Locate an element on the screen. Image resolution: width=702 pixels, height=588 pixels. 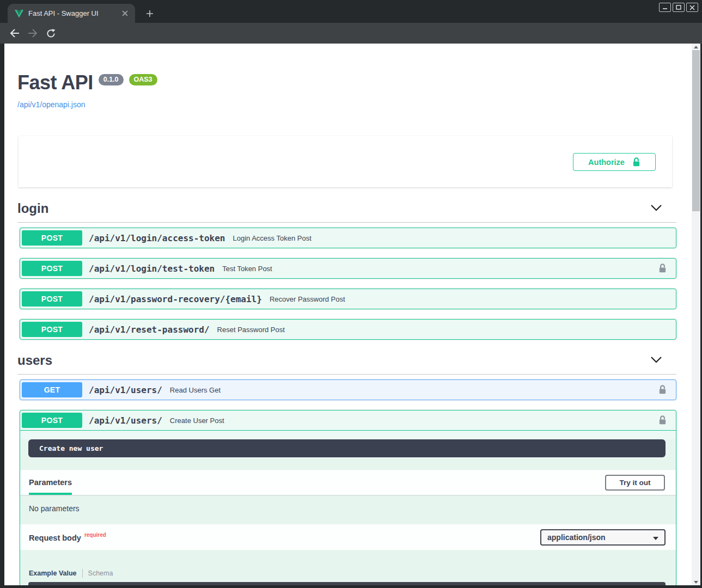
authorize-button: Authorize is located at coordinates (614, 162).